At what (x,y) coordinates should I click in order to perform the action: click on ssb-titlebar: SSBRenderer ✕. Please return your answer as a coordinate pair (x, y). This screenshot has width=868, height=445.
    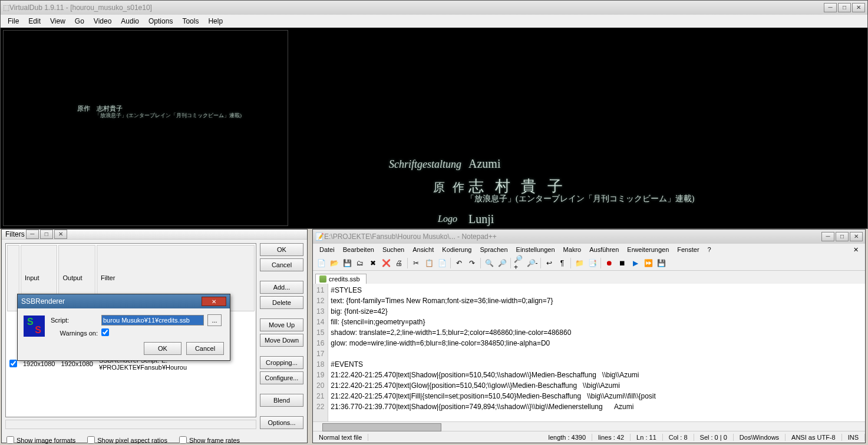
    Looking at the image, I should click on (124, 301).